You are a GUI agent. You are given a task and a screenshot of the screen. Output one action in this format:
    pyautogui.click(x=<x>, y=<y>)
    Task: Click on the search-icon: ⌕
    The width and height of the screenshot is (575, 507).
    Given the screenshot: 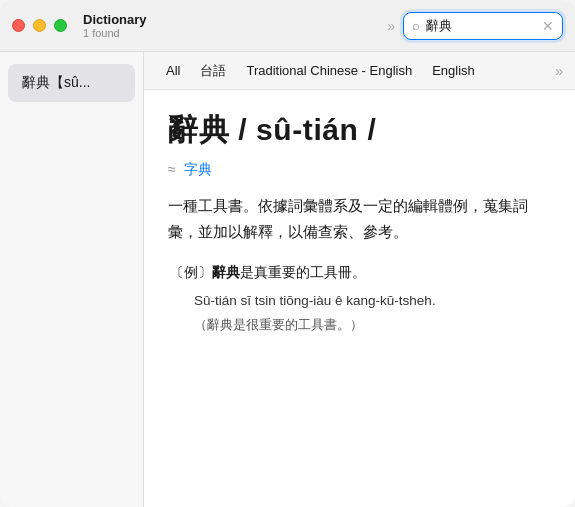 What is the action you would take?
    pyautogui.click(x=416, y=26)
    